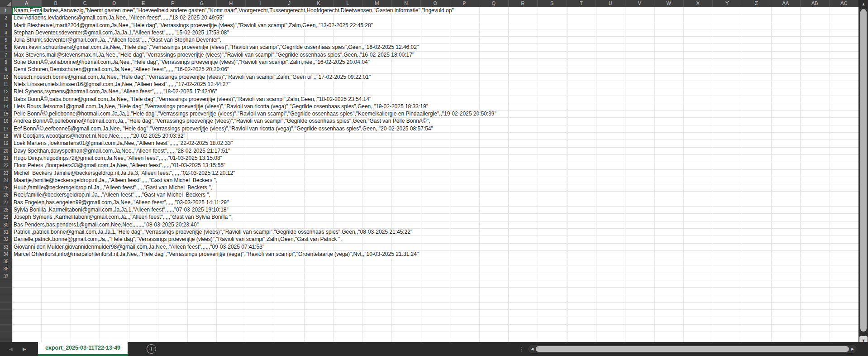  What do you see at coordinates (6, 225) in the screenshot?
I see `row-header-30: 30` at bounding box center [6, 225].